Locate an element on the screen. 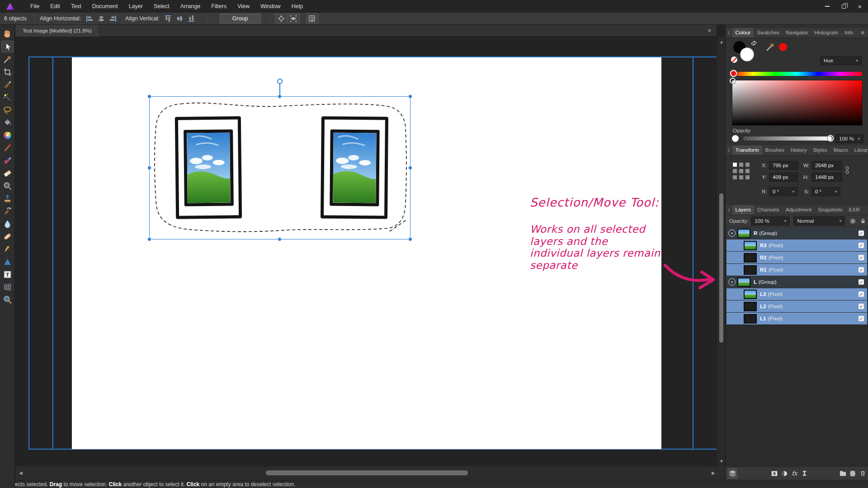 The width and height of the screenshot is (868, 488). no-fill-swatch is located at coordinates (734, 60).